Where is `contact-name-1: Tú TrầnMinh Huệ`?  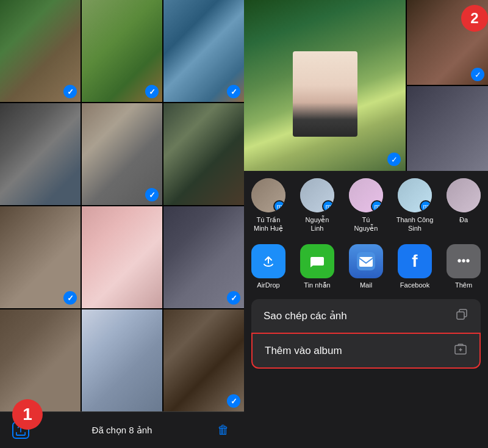
contact-name-1: Tú TrầnMinh Huệ is located at coordinates (268, 225).